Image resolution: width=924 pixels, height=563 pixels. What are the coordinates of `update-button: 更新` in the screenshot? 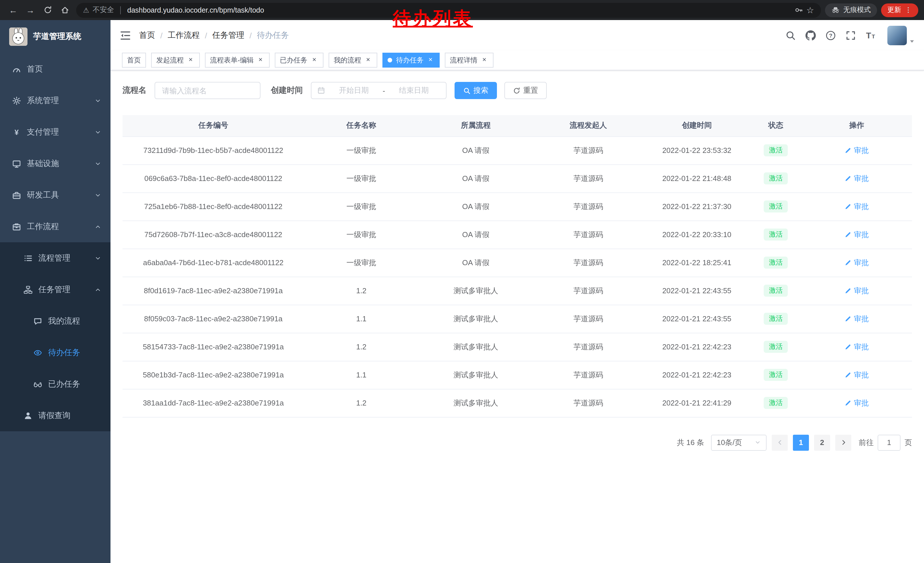 It's located at (900, 10).